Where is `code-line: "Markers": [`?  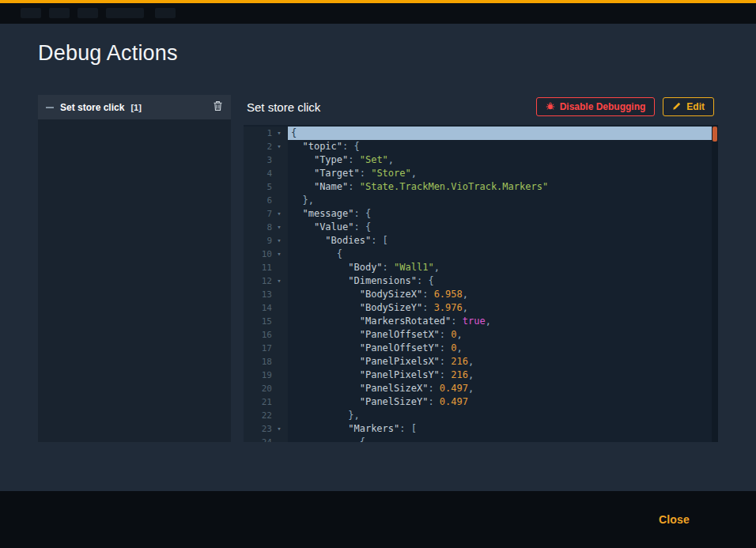
code-line: "Markers": [ is located at coordinates (503, 429).